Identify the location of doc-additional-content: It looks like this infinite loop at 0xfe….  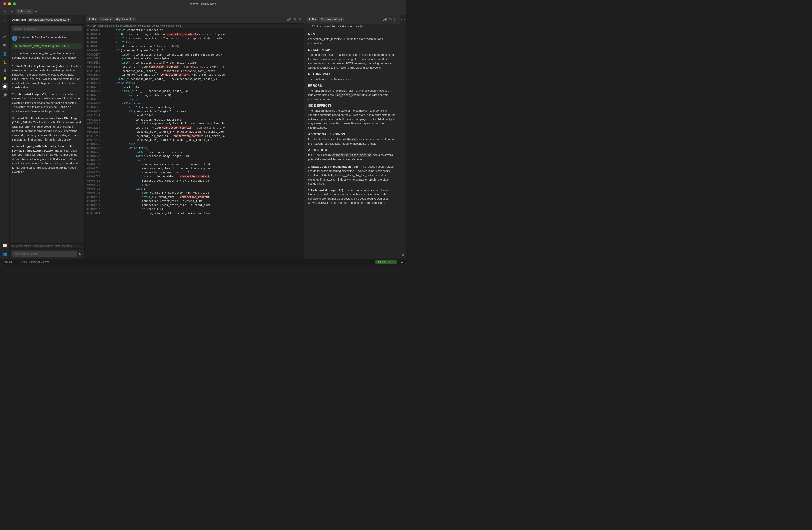
(352, 141).